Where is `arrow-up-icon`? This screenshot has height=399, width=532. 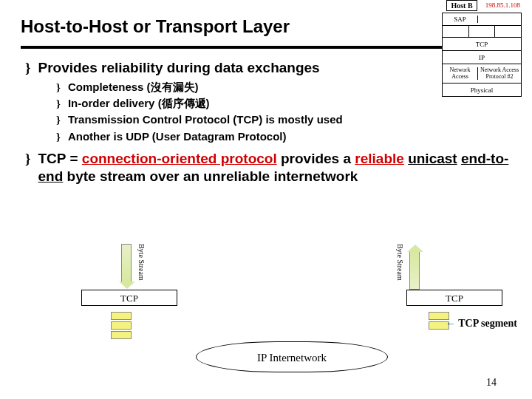 arrow-up-icon is located at coordinates (415, 270).